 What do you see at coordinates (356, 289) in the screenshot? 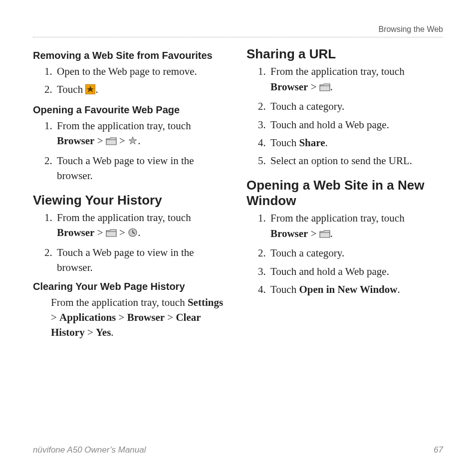
I see `list-item: Touch Open in New Window.` at bounding box center [356, 289].